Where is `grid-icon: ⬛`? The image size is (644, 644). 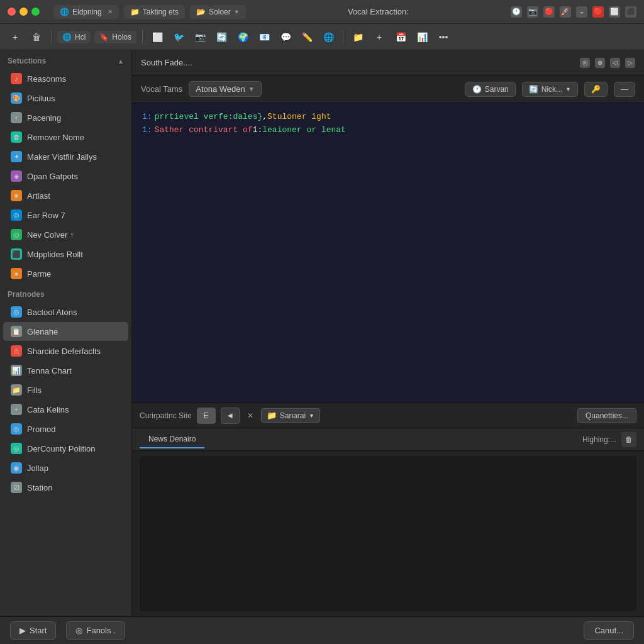 grid-icon: ⬛ is located at coordinates (631, 12).